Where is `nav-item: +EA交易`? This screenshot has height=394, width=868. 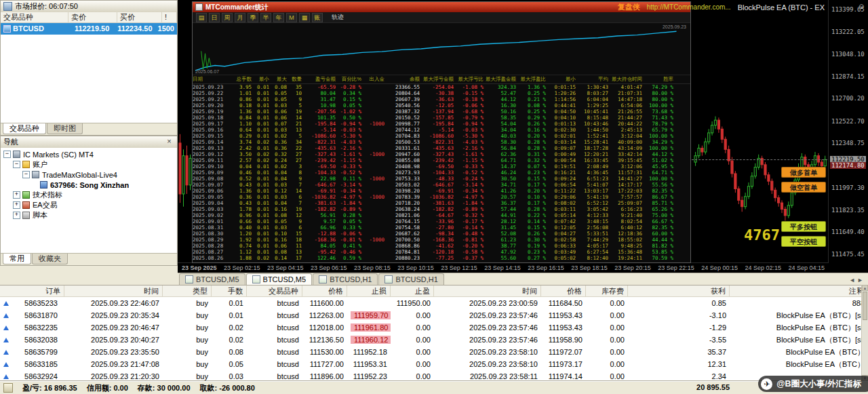 nav-item: +EA交易 is located at coordinates (89, 205).